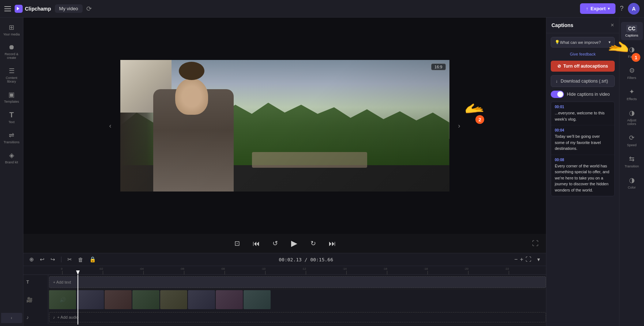 The width and height of the screenshot is (644, 326). What do you see at coordinates (583, 172) in the screenshot?
I see `captions-panel: Captions × 💡 What can we improve? ▾ Give…` at bounding box center [583, 172].